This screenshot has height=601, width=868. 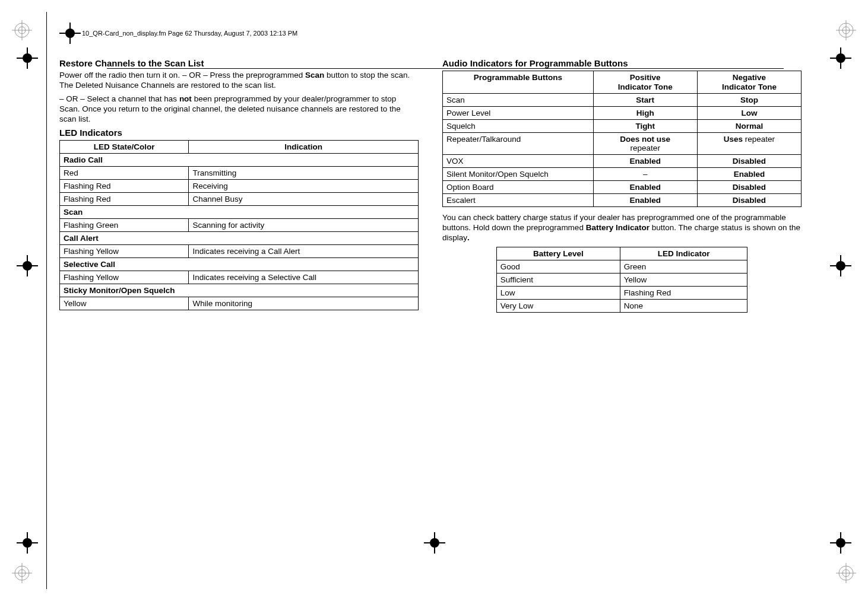 What do you see at coordinates (622, 144) in the screenshot?
I see `table-row: Repeater/TalkaroundDoes not userepeaterU…` at bounding box center [622, 144].